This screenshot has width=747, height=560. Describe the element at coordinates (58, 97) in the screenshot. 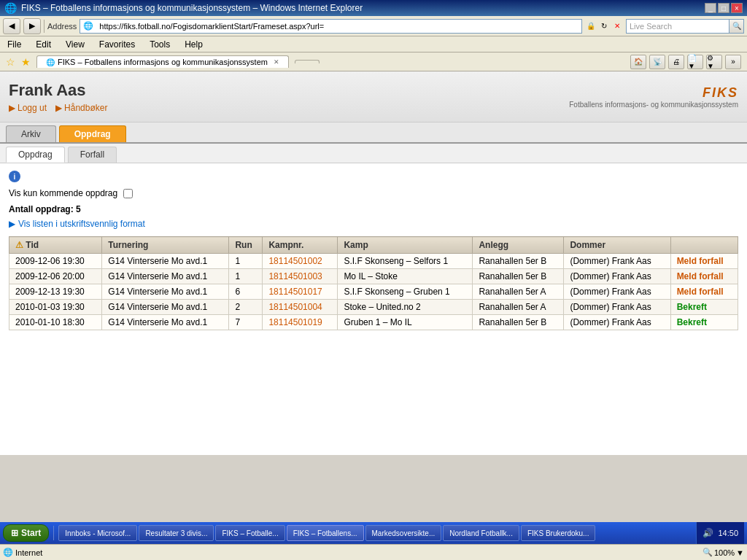

I see `user-section: Frank Aas ▶ Logg ut ▶ Håndbøker` at that location.